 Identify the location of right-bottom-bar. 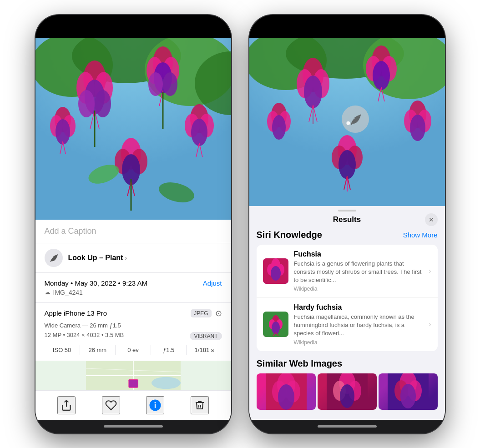
(347, 427).